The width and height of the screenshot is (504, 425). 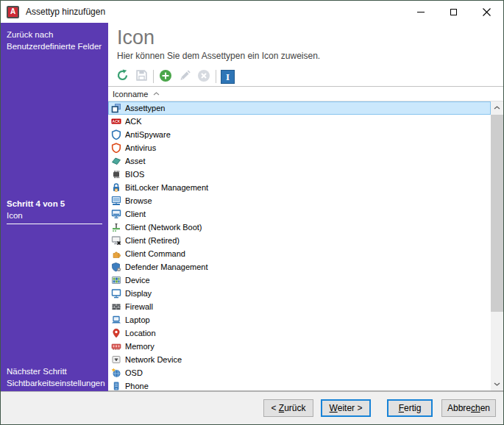 I want to click on list-item-label: BitLocker Management, so click(x=166, y=188).